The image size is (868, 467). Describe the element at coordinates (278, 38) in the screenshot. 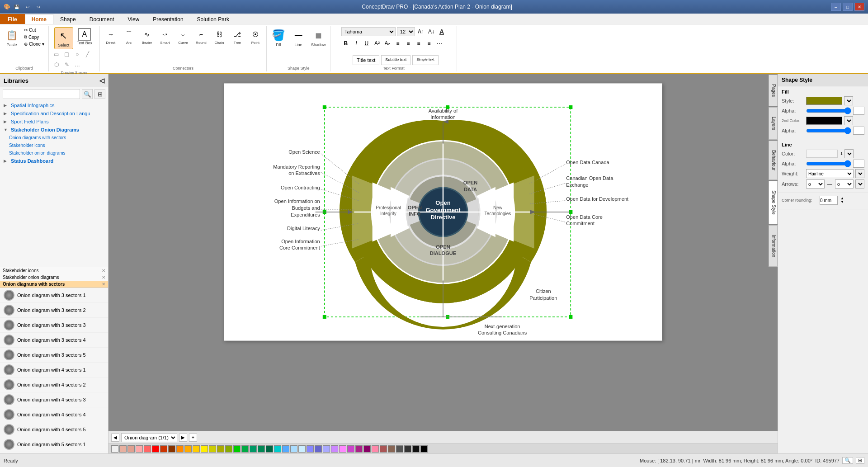

I see `fill-button: 🪣 Fill` at that location.